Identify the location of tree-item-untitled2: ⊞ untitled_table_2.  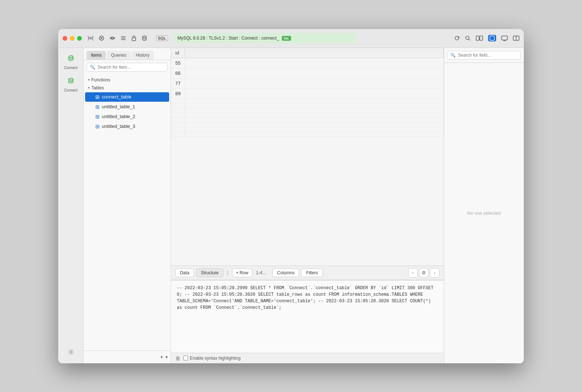
(127, 117).